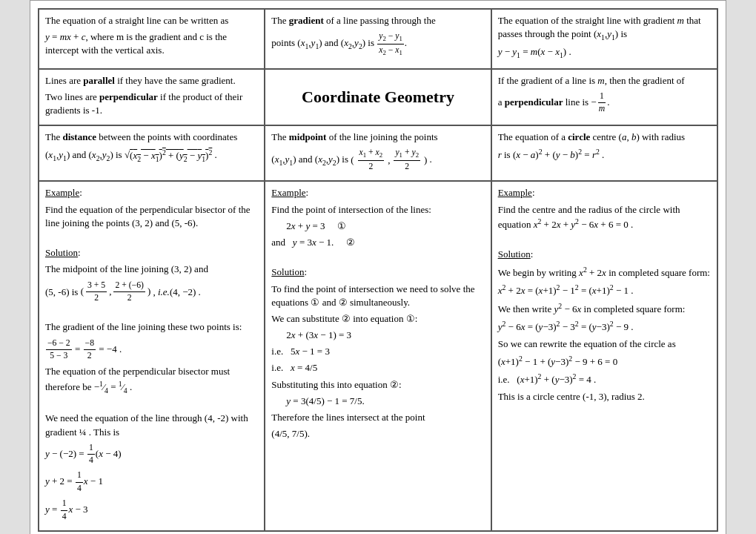 This screenshot has height=534, width=756. What do you see at coordinates (378, 98) in the screenshot?
I see `cell-r2c2-title: Coordinate Geometry` at bounding box center [378, 98].